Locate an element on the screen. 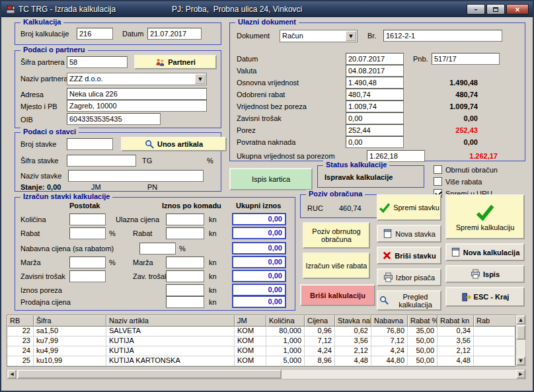  rabat-iznos-input is located at coordinates (185, 233).